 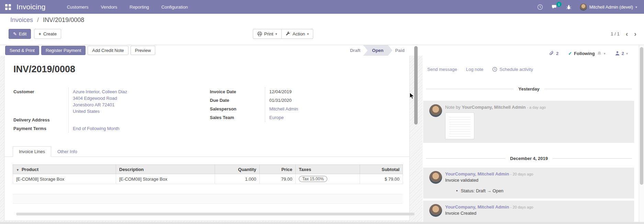 What do you see at coordinates (635, 34) in the screenshot?
I see `pager-next-icon: ›` at bounding box center [635, 34].